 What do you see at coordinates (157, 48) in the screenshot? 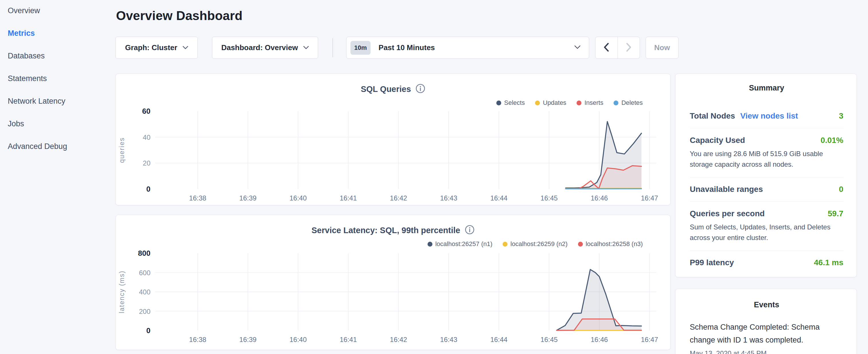
I see `graph-dropdown: Graph: Cluster` at bounding box center [157, 48].